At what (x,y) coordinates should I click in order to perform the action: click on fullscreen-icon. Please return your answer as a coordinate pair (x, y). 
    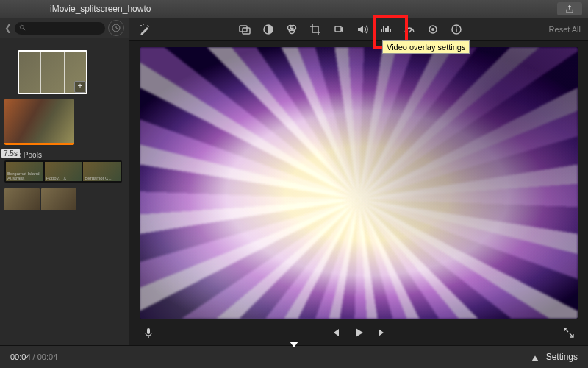
    Looking at the image, I should click on (569, 333).